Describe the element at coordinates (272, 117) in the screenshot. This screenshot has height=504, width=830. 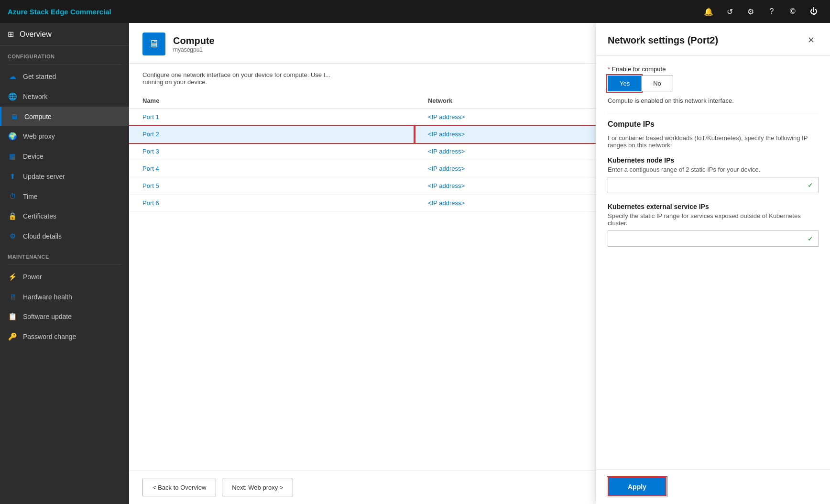
I see `port1-name: Port 1` at that location.